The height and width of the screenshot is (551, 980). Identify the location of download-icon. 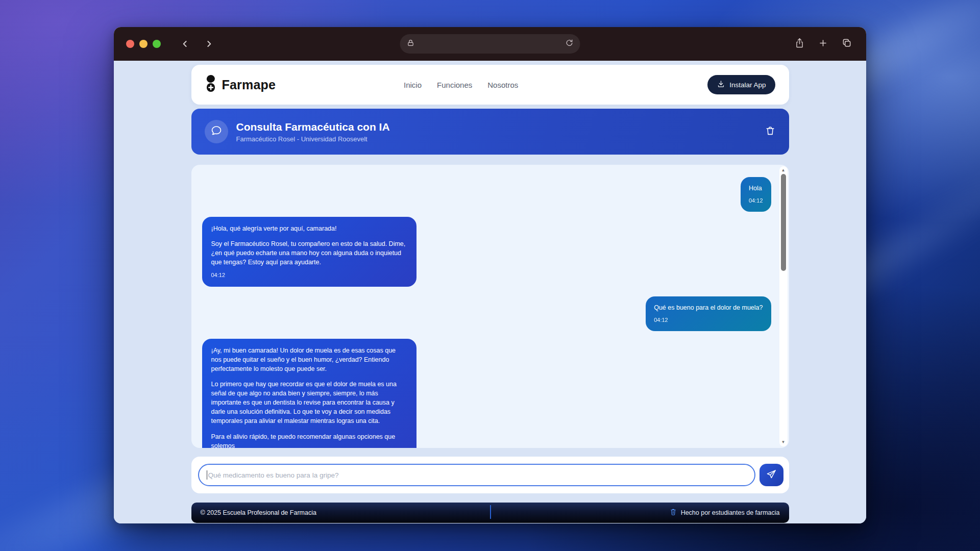
(721, 85).